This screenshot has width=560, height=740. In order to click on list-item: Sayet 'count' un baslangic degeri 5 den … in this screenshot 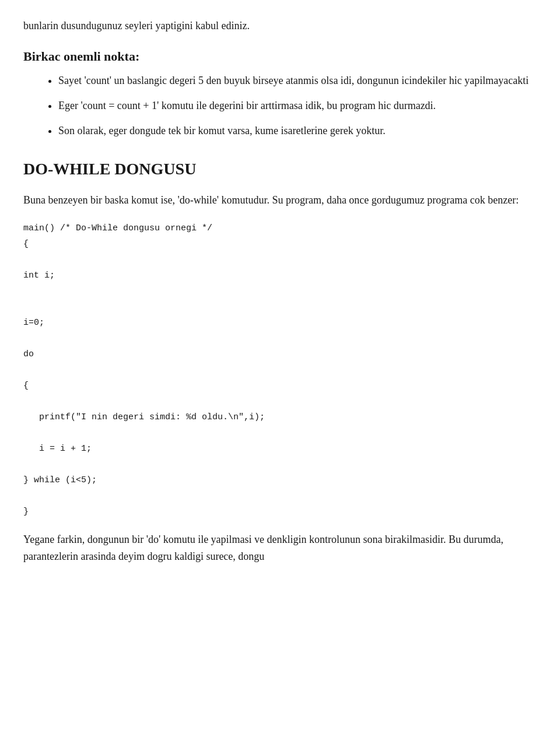, I will do `click(298, 80)`.